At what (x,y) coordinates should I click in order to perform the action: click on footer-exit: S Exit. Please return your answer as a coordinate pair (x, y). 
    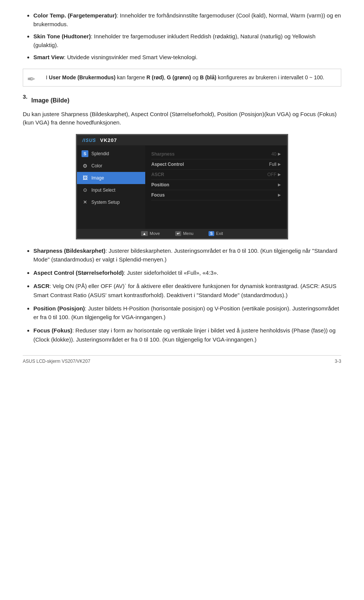
    Looking at the image, I should click on (216, 234).